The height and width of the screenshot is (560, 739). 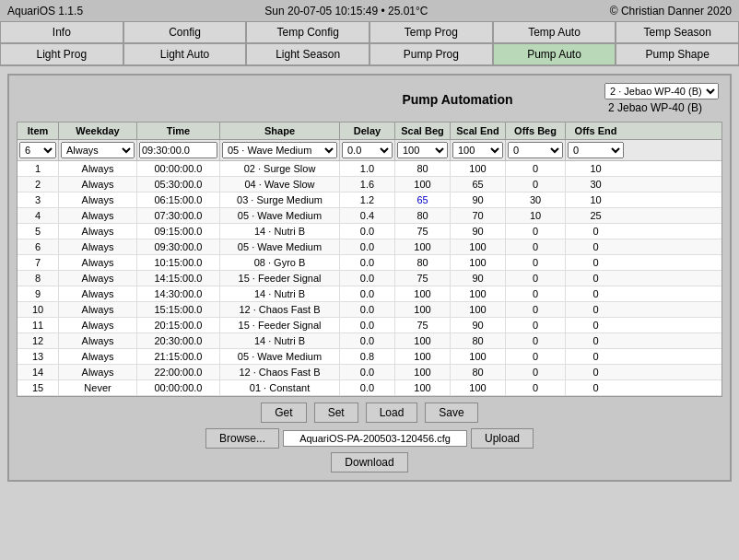 I want to click on cell-shape: 03 · Surge Medium, so click(x=280, y=200).